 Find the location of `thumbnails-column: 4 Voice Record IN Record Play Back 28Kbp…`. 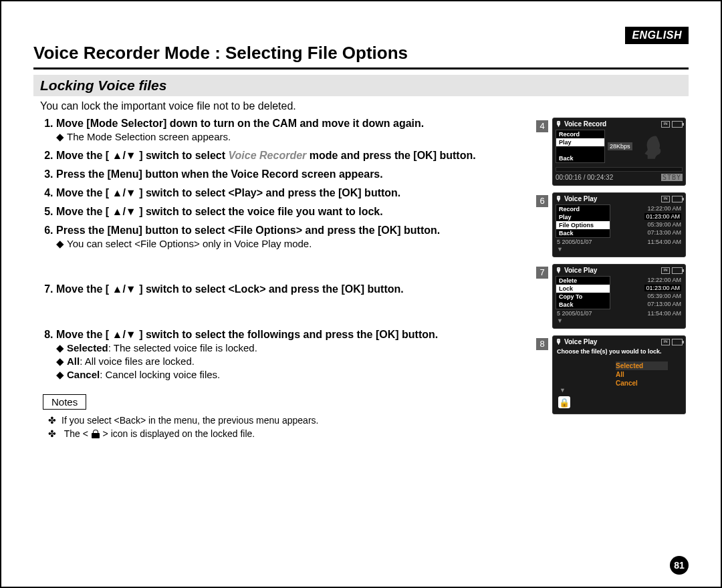

thumbnails-column: 4 Voice Record IN Record Play Back 28Kbp… is located at coordinates (612, 269).